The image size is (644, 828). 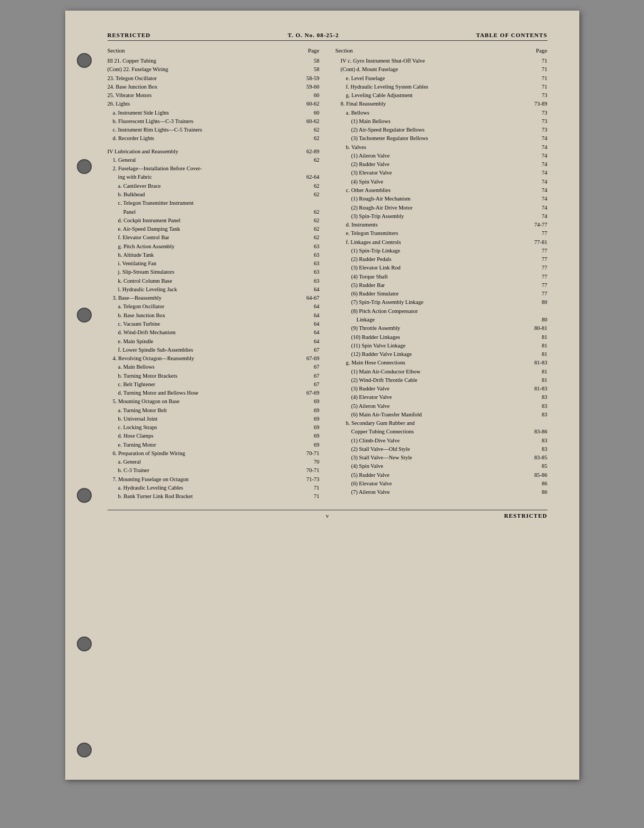 What do you see at coordinates (442, 147) in the screenshot?
I see `list-item: b. Valves74` at bounding box center [442, 147].